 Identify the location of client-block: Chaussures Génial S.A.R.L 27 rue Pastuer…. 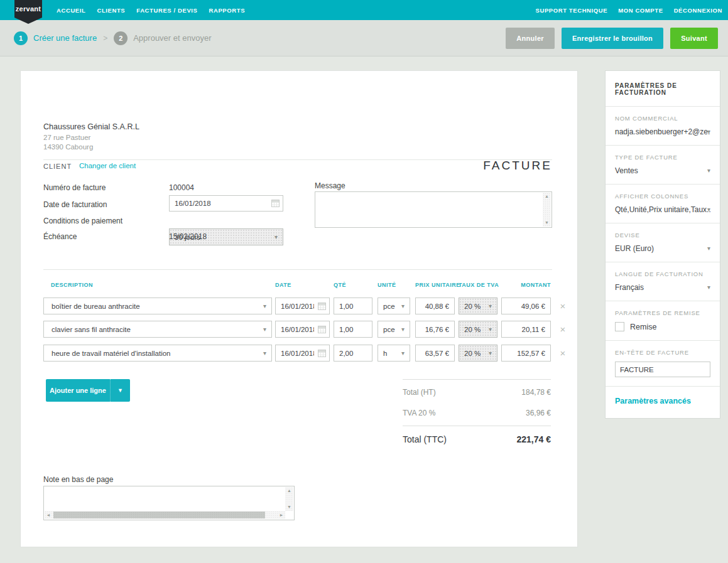
(92, 137).